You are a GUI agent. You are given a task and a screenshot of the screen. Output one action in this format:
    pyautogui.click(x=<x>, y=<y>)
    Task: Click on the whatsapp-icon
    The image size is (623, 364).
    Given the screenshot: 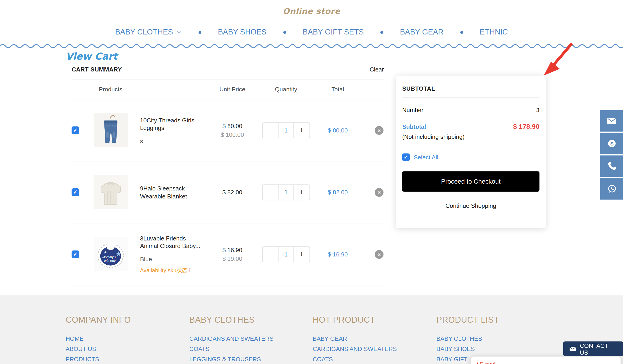 What is the action you would take?
    pyautogui.click(x=612, y=189)
    